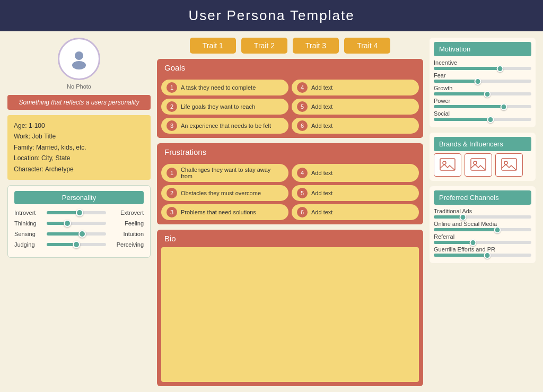 Image resolution: width=543 pixels, height=392 pixels. What do you see at coordinates (483, 197) in the screenshot?
I see `channels-title: Preferred Channels` at bounding box center [483, 197].